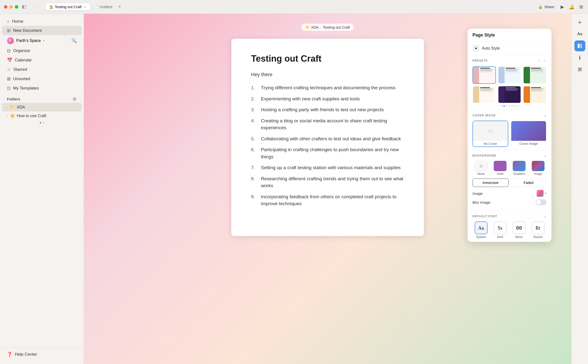 Image resolution: width=588 pixels, height=364 pixels. I want to click on font-system-label: System, so click(481, 237).